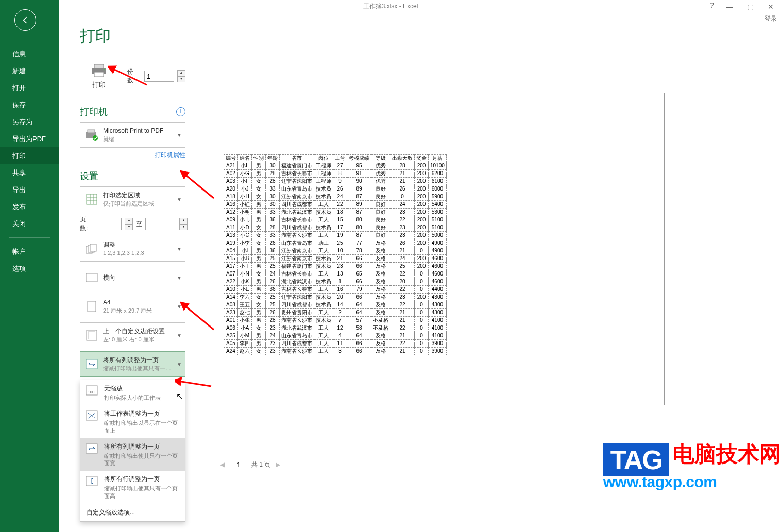 The height and width of the screenshot is (532, 781). I want to click on orientation-selector: 横向 ▼, so click(133, 278).